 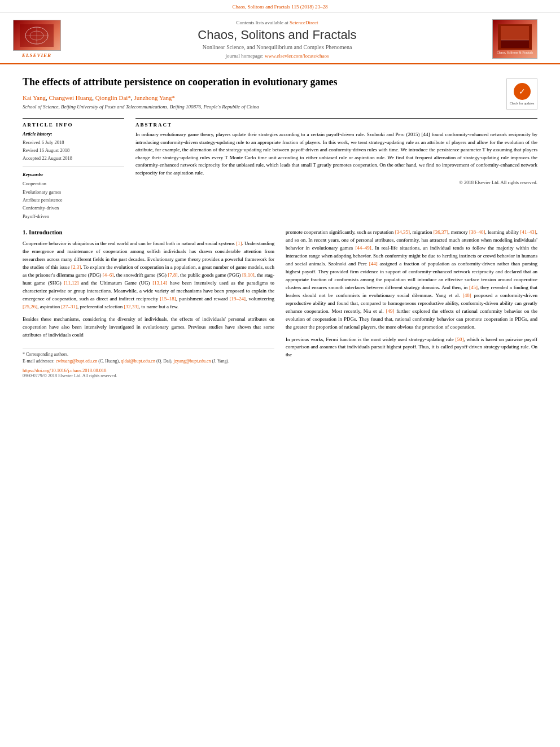 I want to click on article-info-column: ARTICLE INFO Article history: Received 6…, so click(x=73, y=169).